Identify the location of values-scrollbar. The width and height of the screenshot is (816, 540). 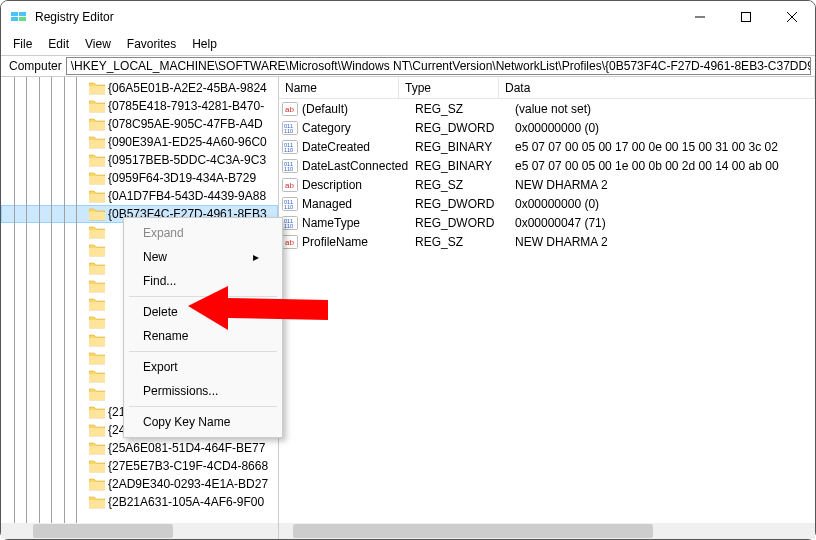
(547, 531).